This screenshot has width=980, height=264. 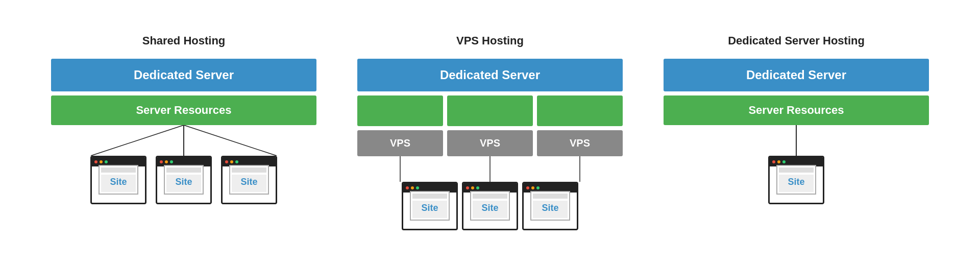 I want to click on dedicated-resources-block: Server Resources, so click(x=796, y=110).